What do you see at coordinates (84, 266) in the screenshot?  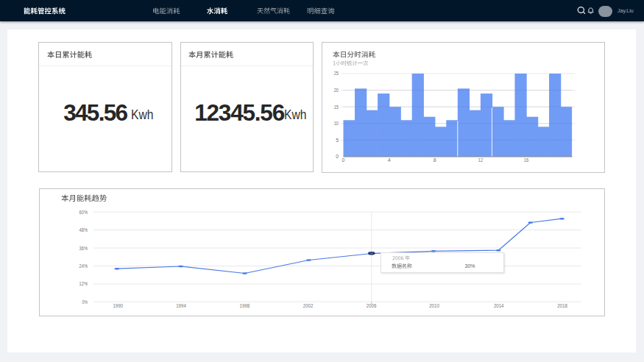 I see `svg-text: 24%` at bounding box center [84, 266].